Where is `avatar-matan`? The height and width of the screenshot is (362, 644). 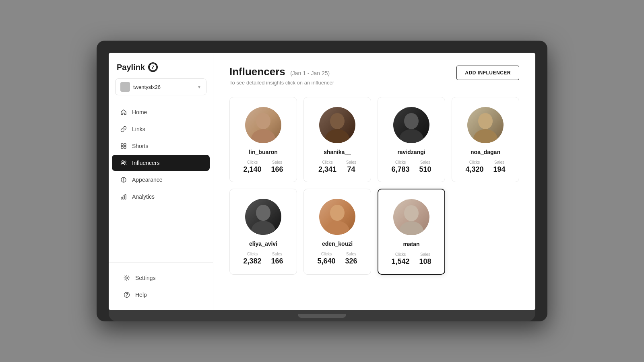 avatar-matan is located at coordinates (411, 217).